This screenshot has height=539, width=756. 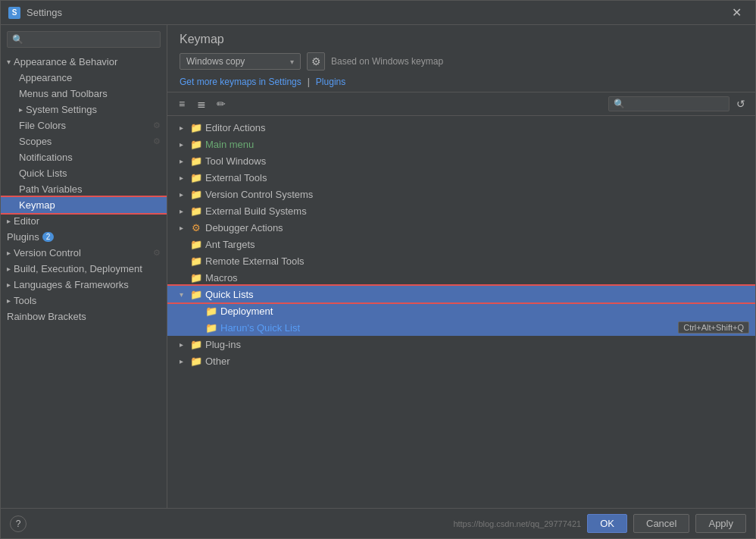 I want to click on window-title: Settings, so click(x=376, y=12).